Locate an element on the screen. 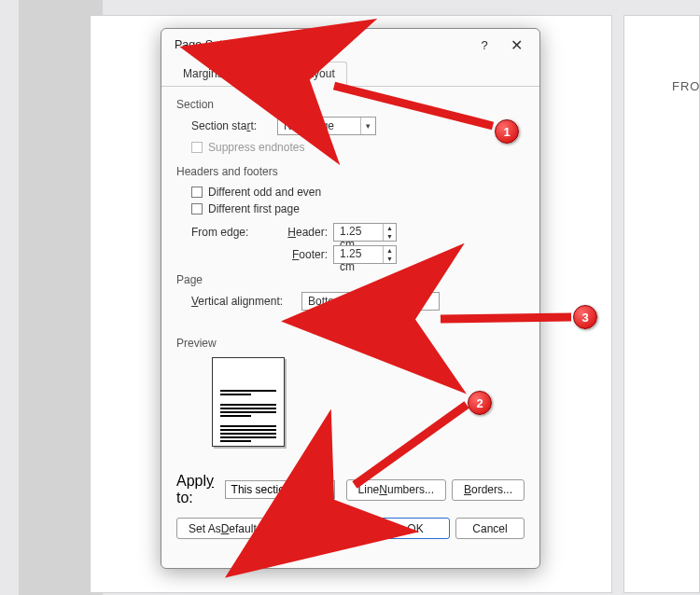 The image size is (700, 595). section-start-label: Section start: is located at coordinates (234, 126).